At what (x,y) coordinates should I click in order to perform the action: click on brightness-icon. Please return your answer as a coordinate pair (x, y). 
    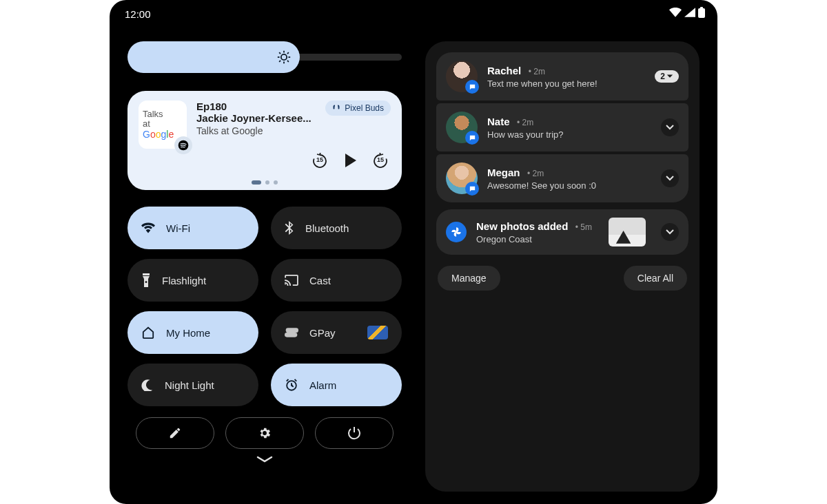
    Looking at the image, I should click on (284, 57).